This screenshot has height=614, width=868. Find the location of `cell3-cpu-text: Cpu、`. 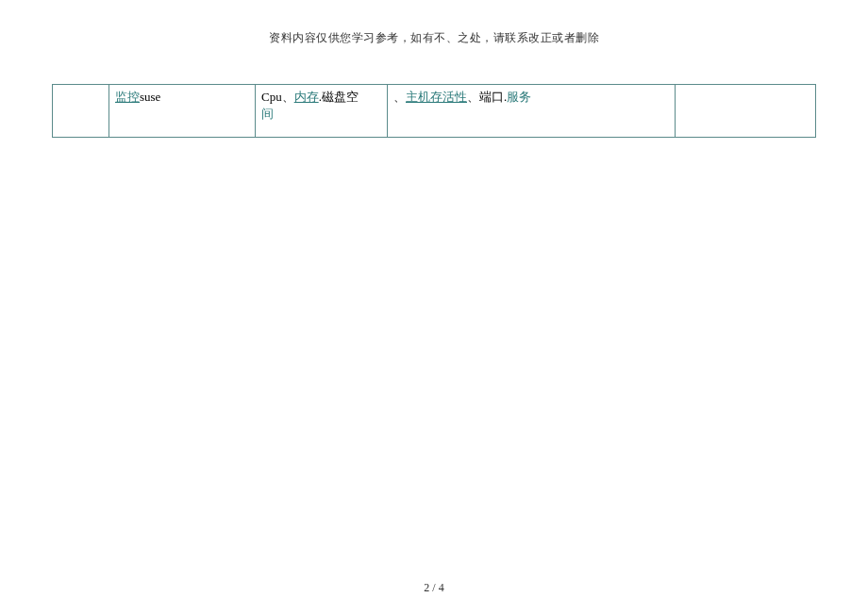

cell3-cpu-text: Cpu、 is located at coordinates (277, 96).